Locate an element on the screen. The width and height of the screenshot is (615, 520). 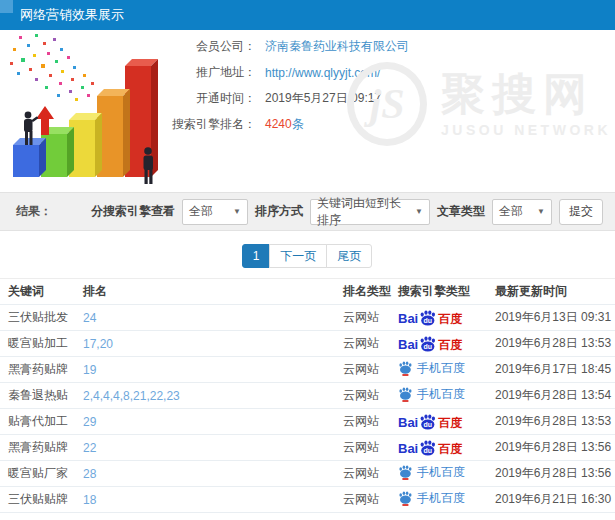
updated-cell: 2019年6月28日 13:53 is located at coordinates (554, 422).